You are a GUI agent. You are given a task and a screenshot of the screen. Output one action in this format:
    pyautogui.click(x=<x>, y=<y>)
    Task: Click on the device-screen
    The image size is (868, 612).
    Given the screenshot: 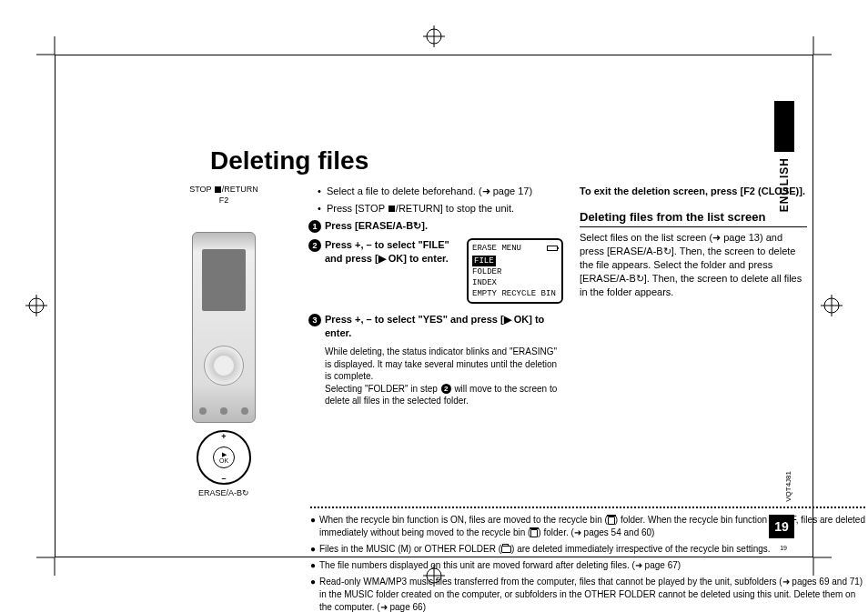 What is the action you would take?
    pyautogui.click(x=224, y=280)
    